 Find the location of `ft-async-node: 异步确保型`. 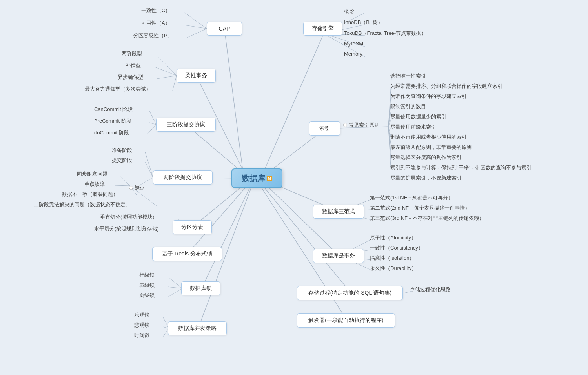

ft-async-node: 异步确保型 is located at coordinates (130, 77).